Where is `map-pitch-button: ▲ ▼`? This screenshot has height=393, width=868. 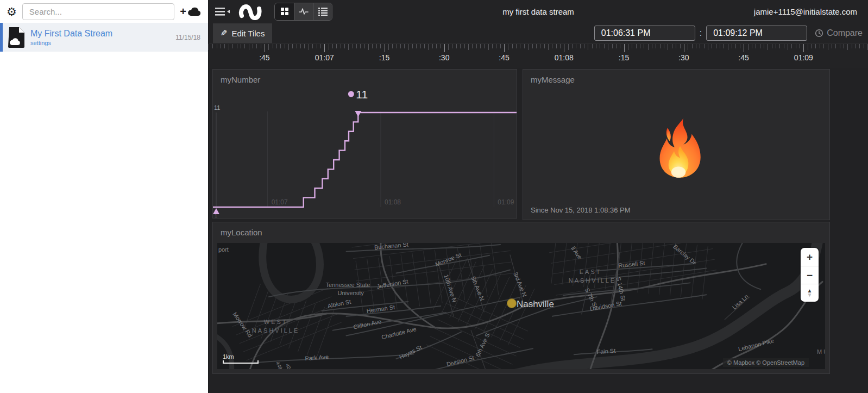 map-pitch-button: ▲ ▼ is located at coordinates (809, 292).